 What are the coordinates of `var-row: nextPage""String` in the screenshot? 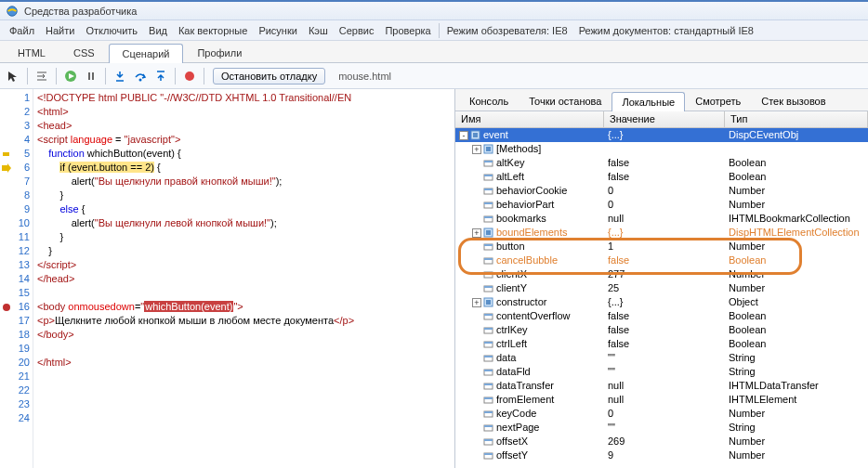 It's located at (662, 427).